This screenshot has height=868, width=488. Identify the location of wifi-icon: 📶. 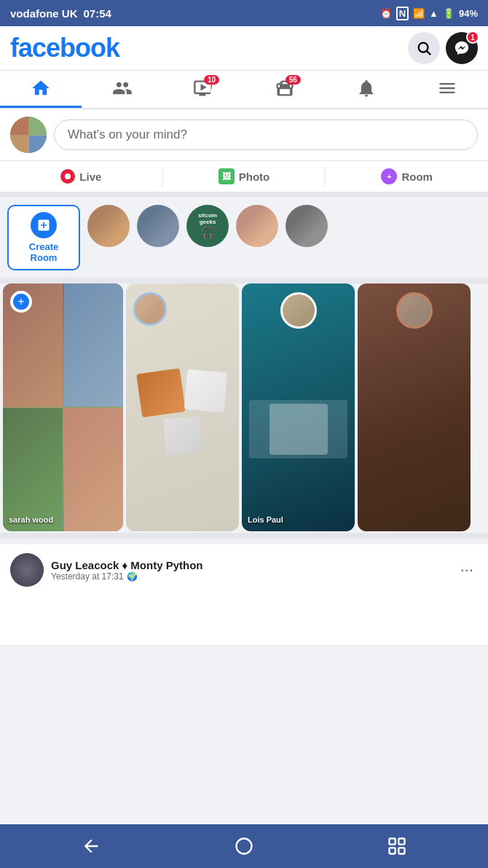
(419, 13).